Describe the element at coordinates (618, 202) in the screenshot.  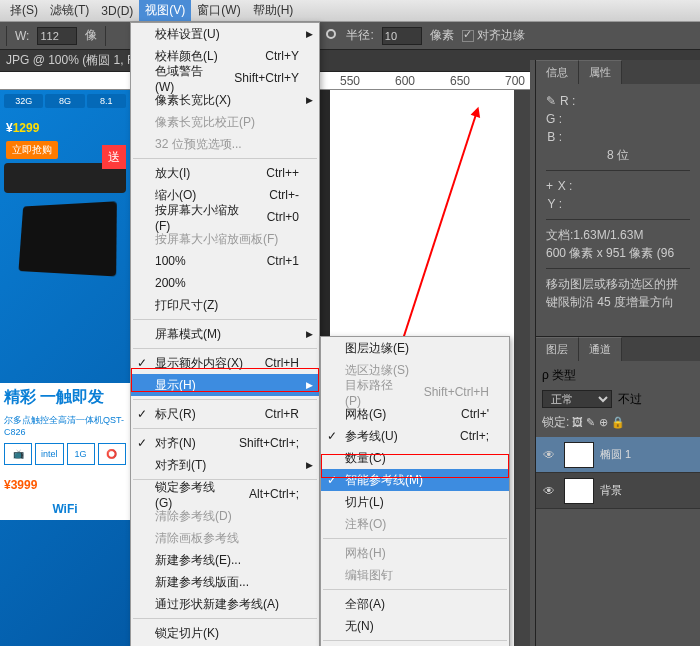
I see `info-panel: ✎ R : G : B : 8 位 + X : Y : 文档:1.63M/1.6…` at that location.